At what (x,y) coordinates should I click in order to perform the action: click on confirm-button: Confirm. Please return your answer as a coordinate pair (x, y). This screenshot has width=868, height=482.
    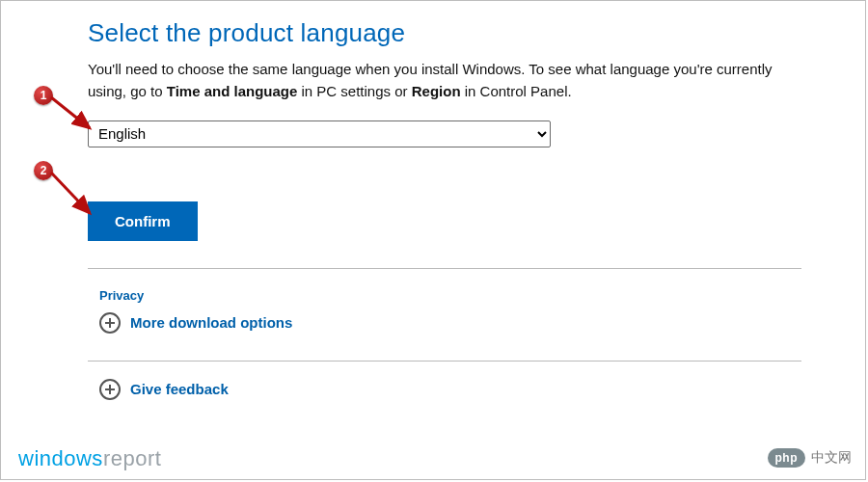
    Looking at the image, I should click on (143, 222).